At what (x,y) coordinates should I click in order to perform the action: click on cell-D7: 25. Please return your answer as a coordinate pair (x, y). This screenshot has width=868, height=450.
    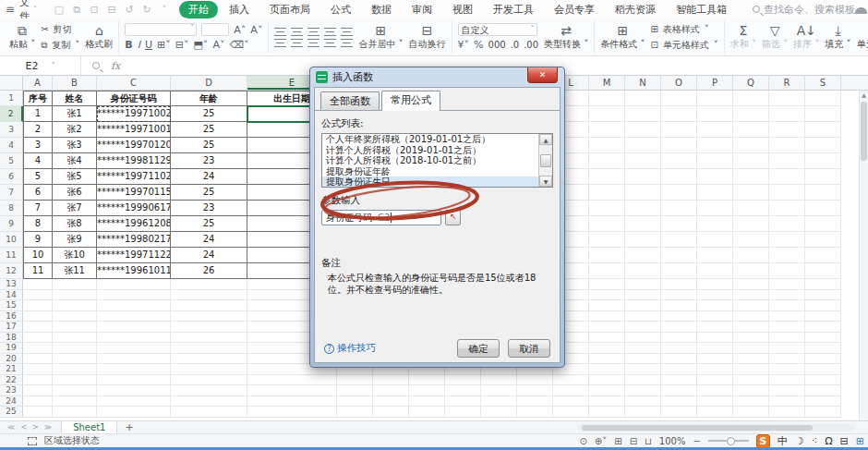
    Looking at the image, I should click on (209, 192).